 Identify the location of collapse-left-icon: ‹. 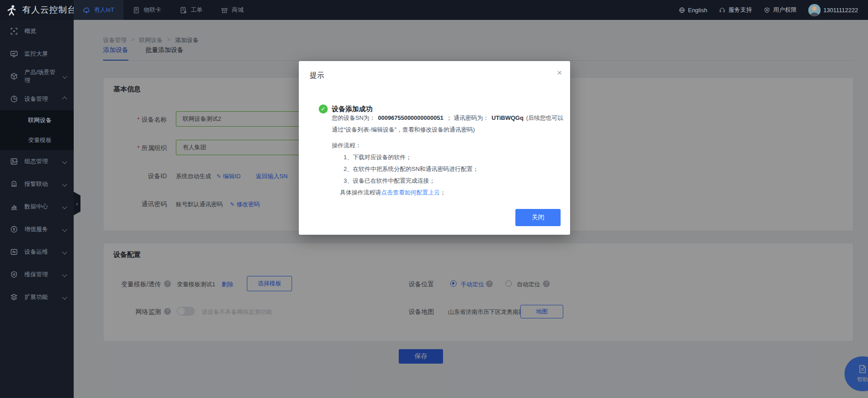
(77, 204).